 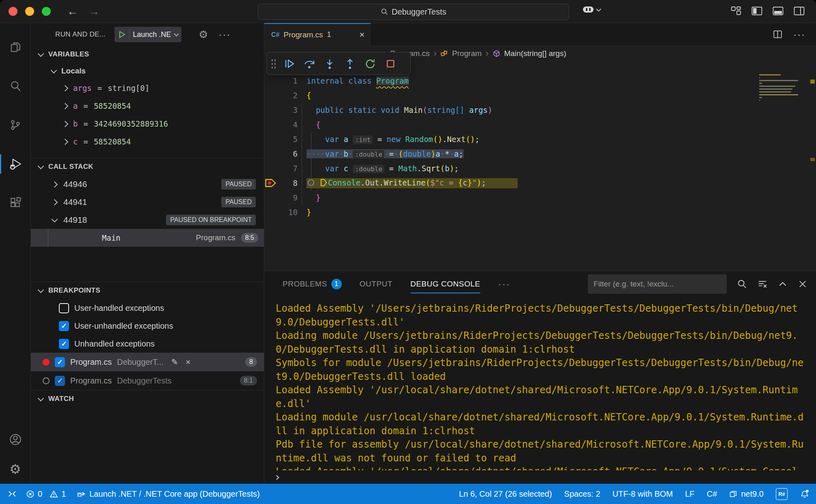 I want to click on clear-console-icon, so click(x=762, y=284).